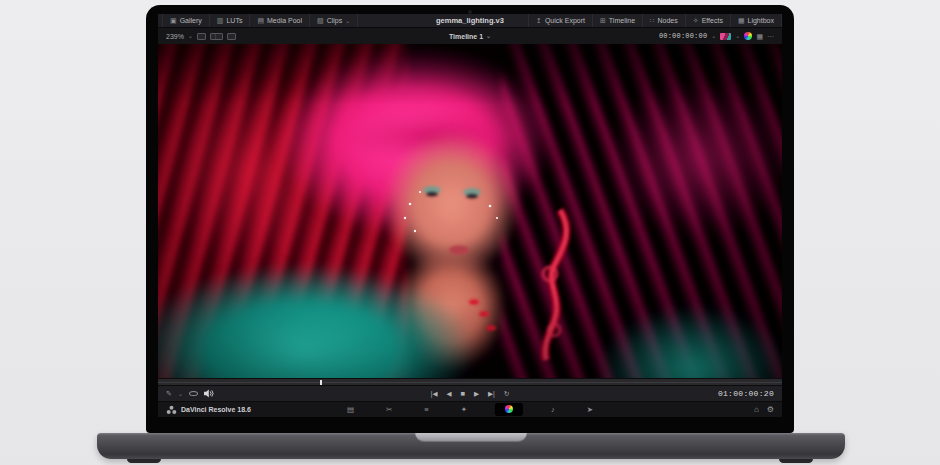  I want to click on stop-button: ■, so click(464, 394).